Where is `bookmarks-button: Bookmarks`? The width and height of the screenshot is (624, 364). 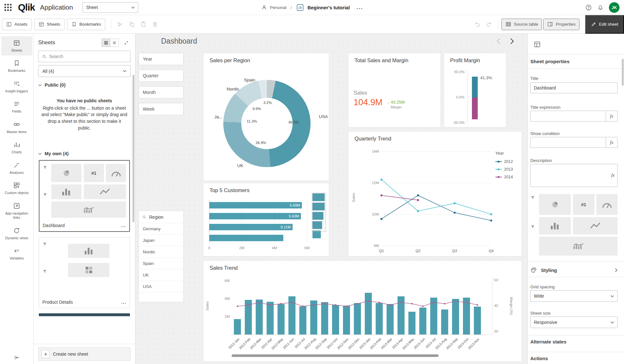 bookmarks-button: Bookmarks is located at coordinates (86, 24).